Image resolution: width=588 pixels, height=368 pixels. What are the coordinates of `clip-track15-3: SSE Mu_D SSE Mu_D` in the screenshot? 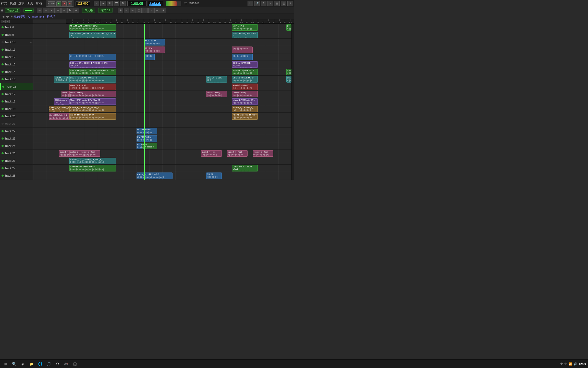 It's located at (245, 79).